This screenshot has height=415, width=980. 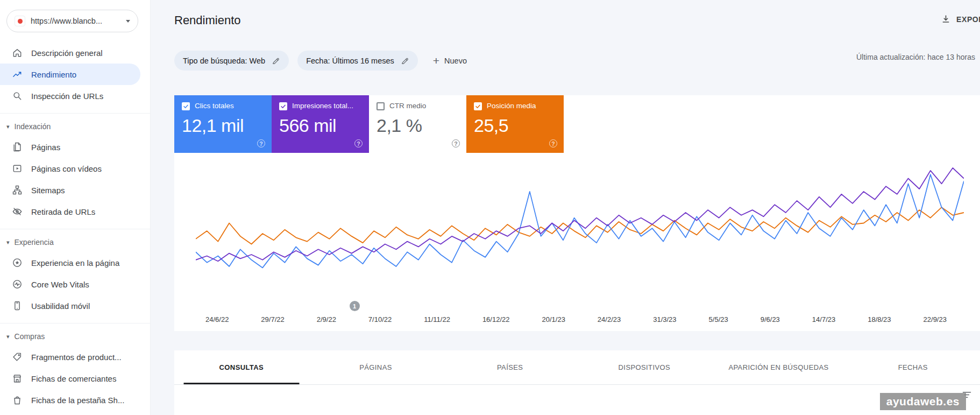 What do you see at coordinates (272, 320) in the screenshot?
I see `x-tick-label: 29/7/22` at bounding box center [272, 320].